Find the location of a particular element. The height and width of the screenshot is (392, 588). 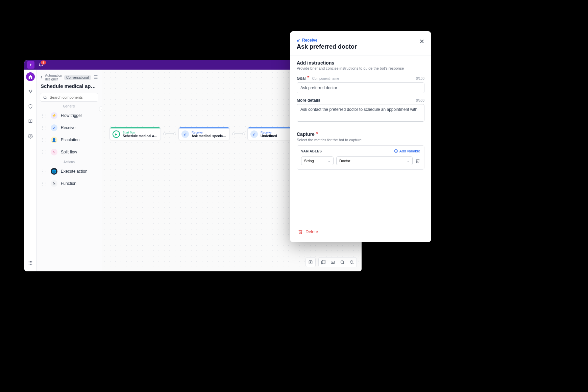

node-type: Receive is located at coordinates (209, 132).